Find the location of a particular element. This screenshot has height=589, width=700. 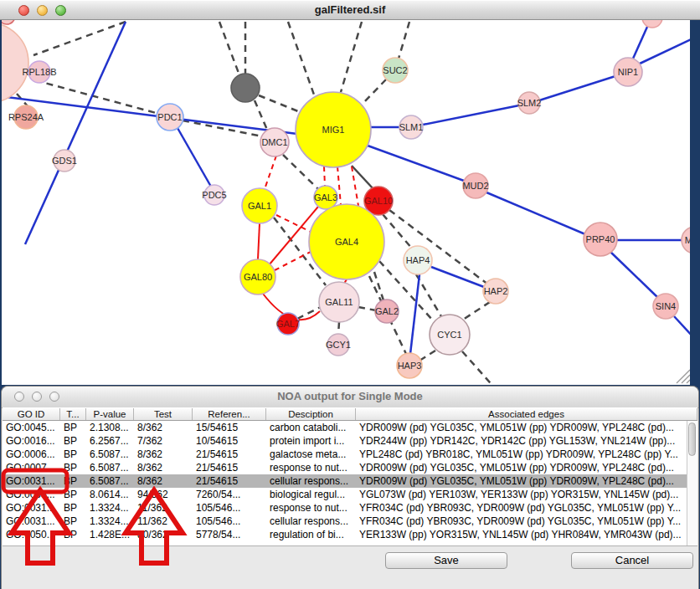

table-cell: 1.3324... is located at coordinates (111, 508).